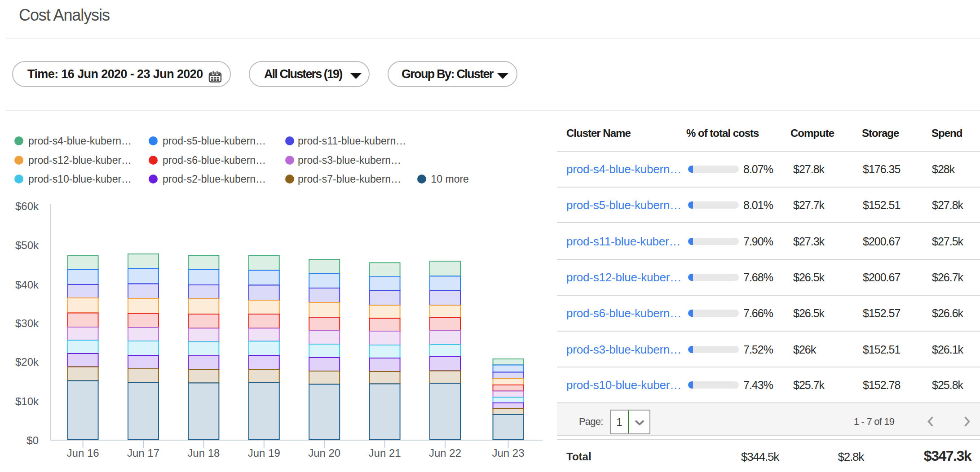 Image resolution: width=980 pixels, height=472 pixels. Describe the element at coordinates (83, 453) in the screenshot. I see `svg-text: Jun 16` at that location.